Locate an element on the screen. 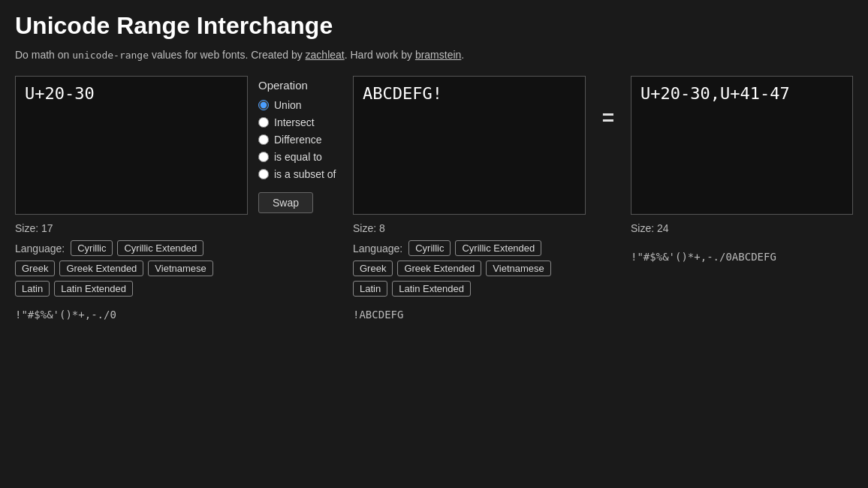 The width and height of the screenshot is (868, 488). operation-panel: Operation Union Intersect Difference is … is located at coordinates (300, 144).